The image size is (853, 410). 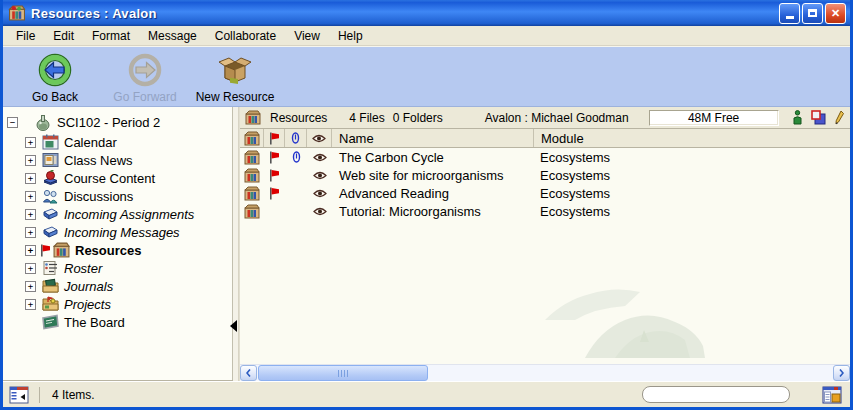 What do you see at coordinates (235, 78) in the screenshot?
I see `new-resource-button: New Resource` at bounding box center [235, 78].